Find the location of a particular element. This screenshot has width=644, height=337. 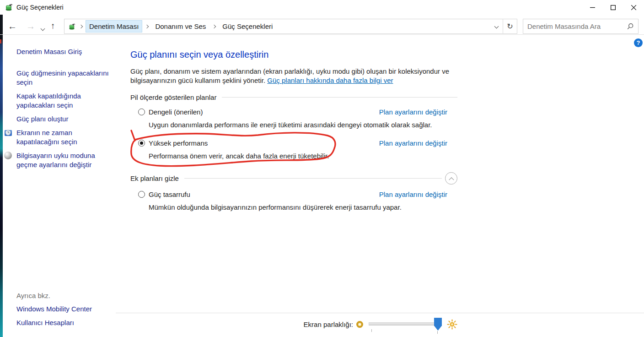

section-additional-plans: Ek planları gizle is located at coordinates (294, 179).